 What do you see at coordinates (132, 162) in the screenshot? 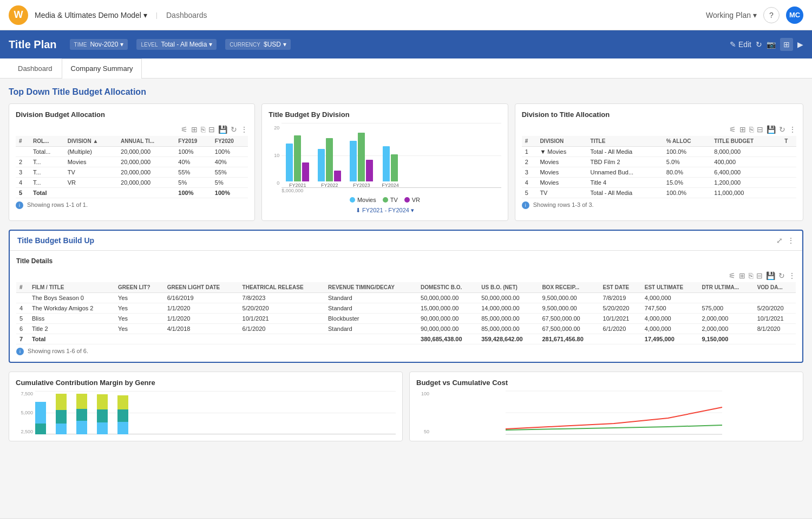
I see `division-budget-card: Division Budget Allocation ⚟ ⊞ ⎘ ⊟ 💾 ↻ ⋮…` at bounding box center [132, 162].